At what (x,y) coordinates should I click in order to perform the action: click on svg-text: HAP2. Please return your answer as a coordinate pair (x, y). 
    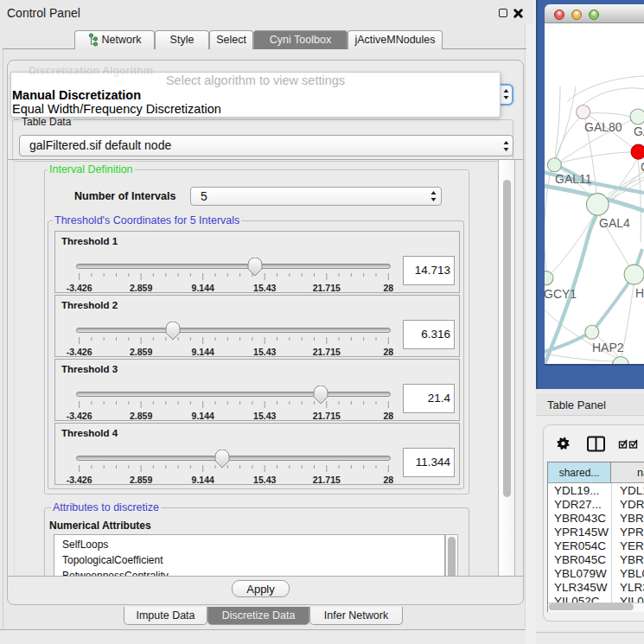
    Looking at the image, I should click on (609, 348).